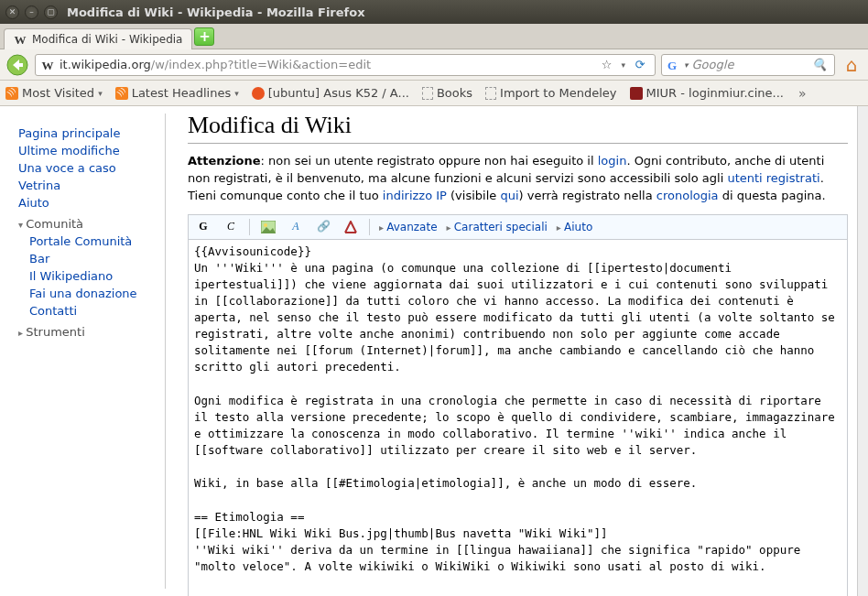  Describe the element at coordinates (268, 227) in the screenshot. I see `insert-image-button` at that location.